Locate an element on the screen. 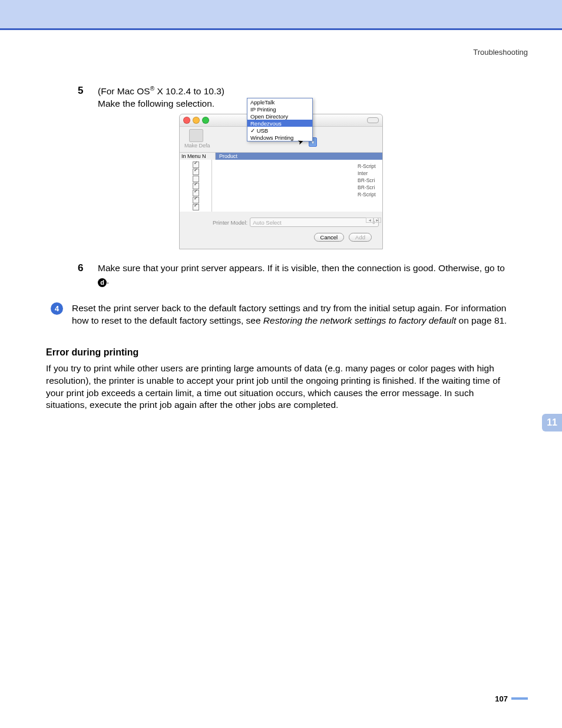  step-6: 6 Make sure that your print server appea… is located at coordinates (297, 275).